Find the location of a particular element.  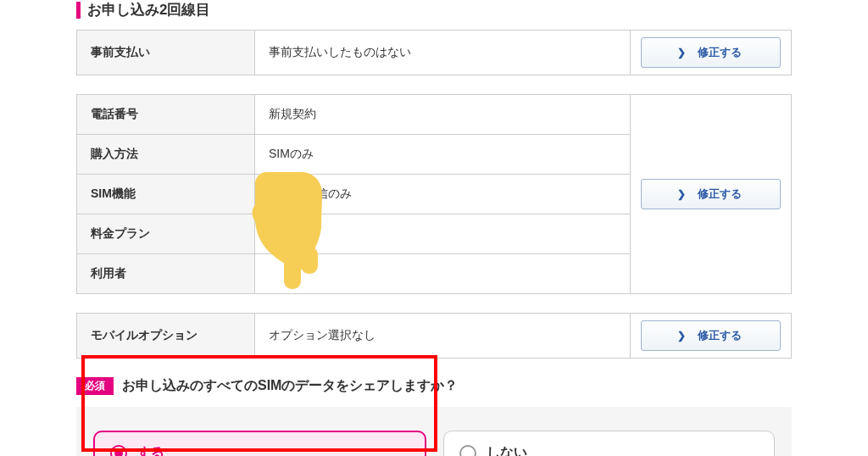

table-row: モバイルオプション オプション選択なし ❯ 修正する is located at coordinates (434, 336).